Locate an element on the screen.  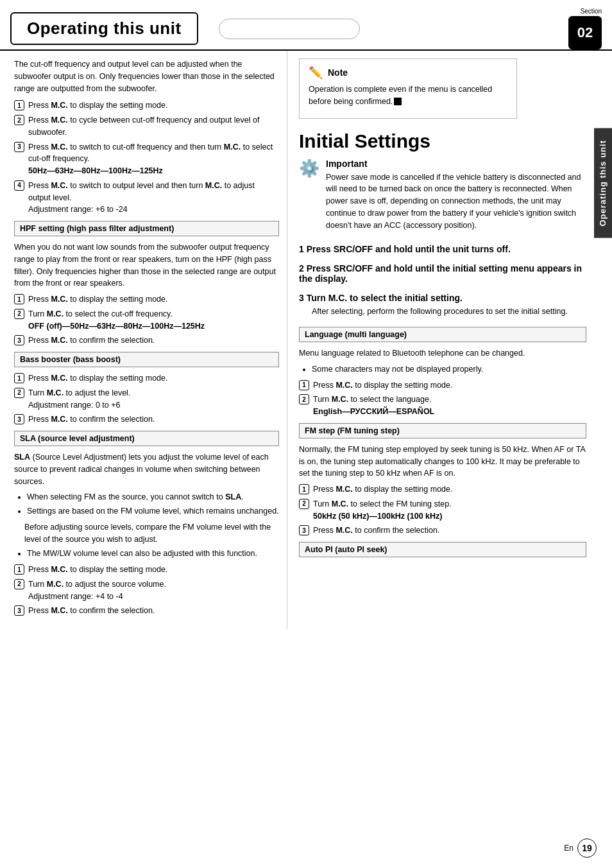
bass-step: 2 Turn M.C. to adjust the level. Adjustm… is located at coordinates (146, 399).